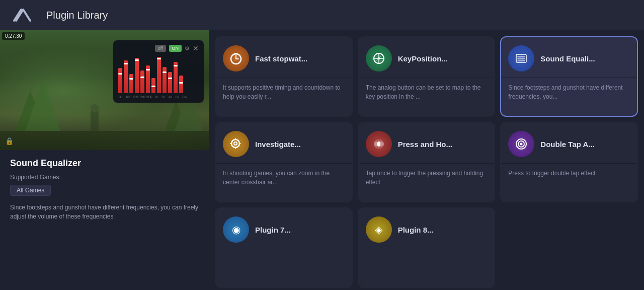  Describe the element at coordinates (158, 75) in the screenshot. I see `eq-bars` at that location.